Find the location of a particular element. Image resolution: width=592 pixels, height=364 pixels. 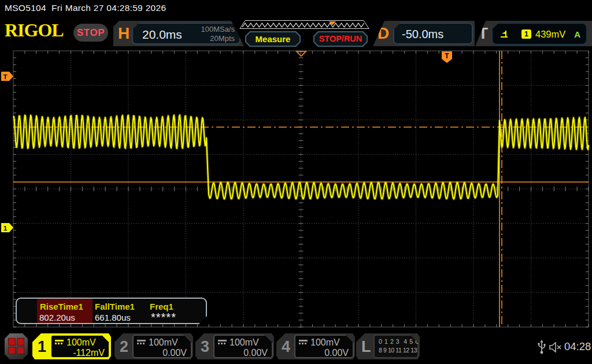

logic-channels-box: L 0 1 2 3 4 5 6 7 8 9 10 11 12 13 14 15 is located at coordinates (388, 347).